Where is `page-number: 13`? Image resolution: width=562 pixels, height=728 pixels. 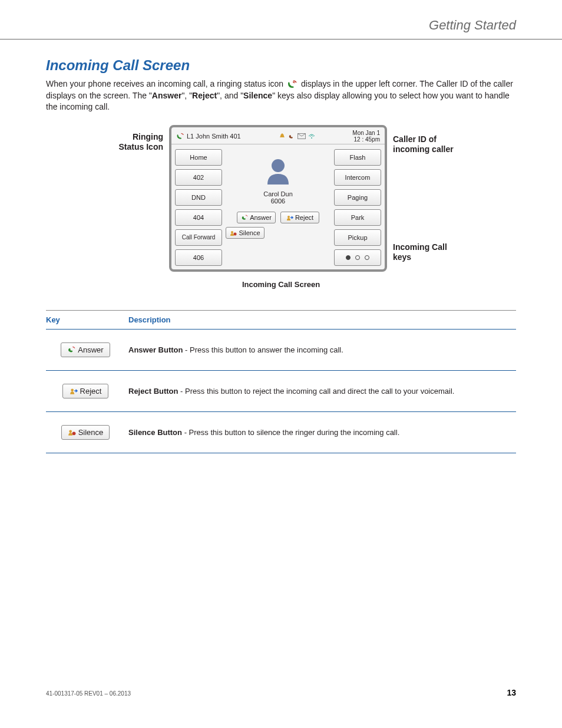 page-number: 13 is located at coordinates (511, 693).